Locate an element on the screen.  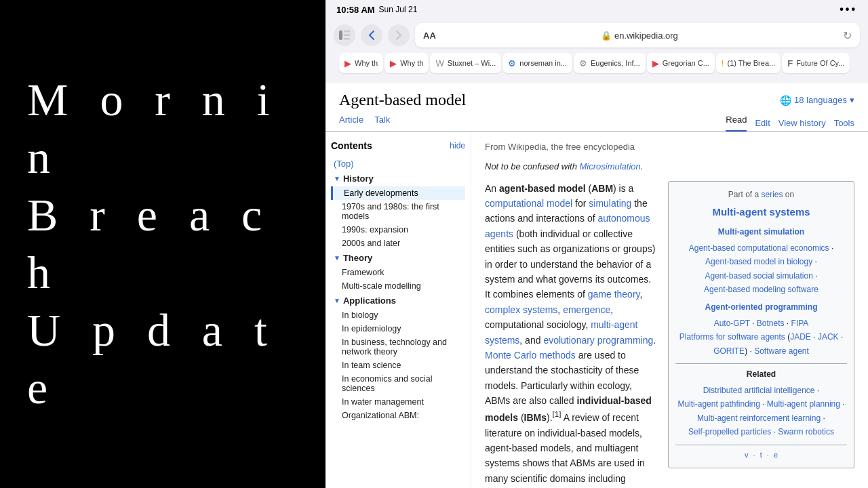
forward-button is located at coordinates (399, 35).